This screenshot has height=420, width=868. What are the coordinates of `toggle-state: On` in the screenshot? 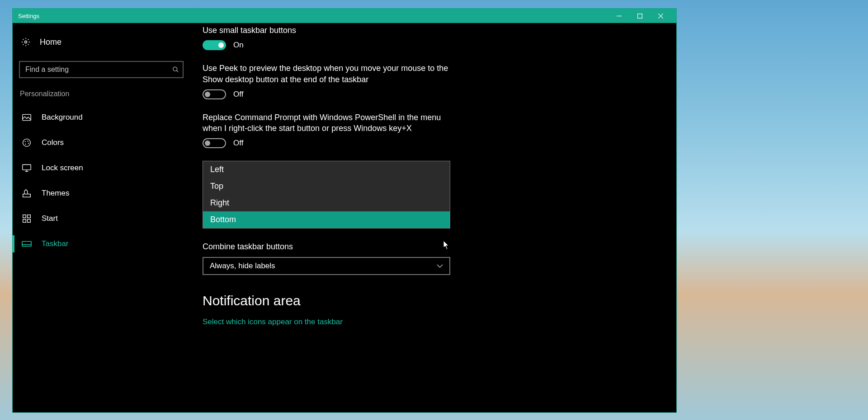 It's located at (239, 45).